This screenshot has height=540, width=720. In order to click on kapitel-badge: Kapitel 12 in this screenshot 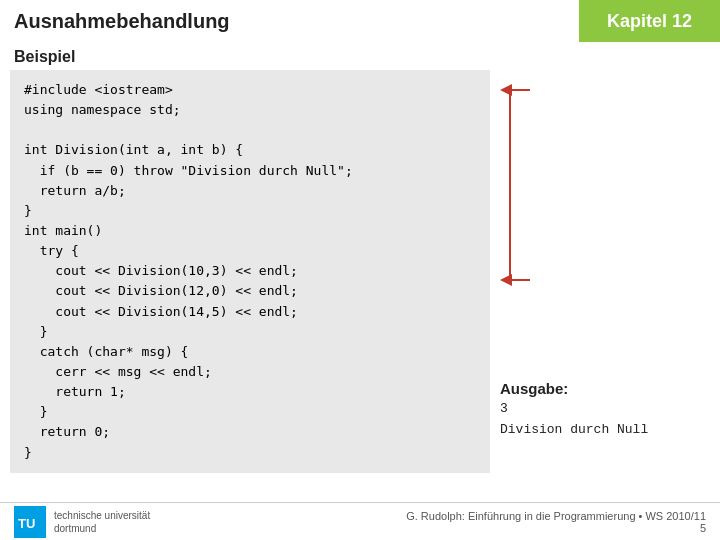, I will do `click(650, 21)`.